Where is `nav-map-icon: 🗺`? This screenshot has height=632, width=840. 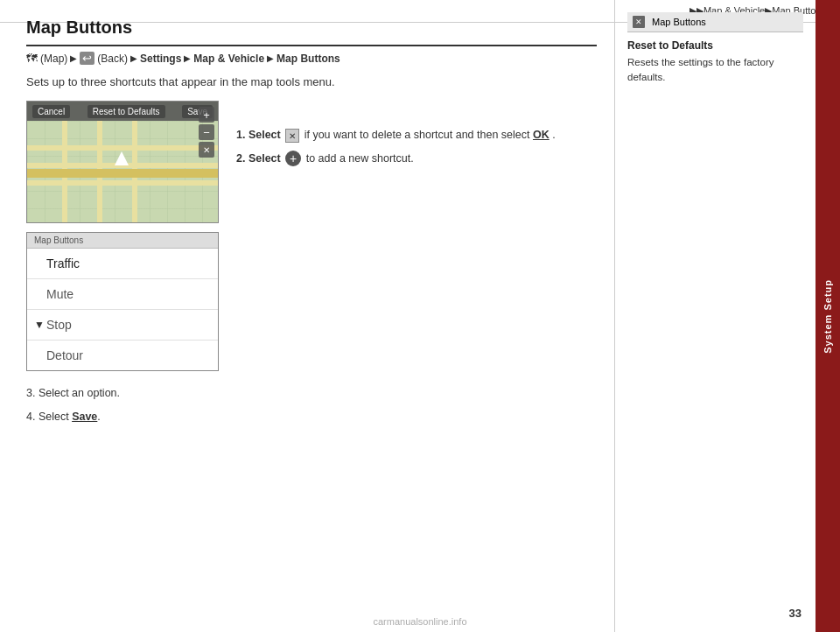
nav-map-icon: 🗺 is located at coordinates (32, 58).